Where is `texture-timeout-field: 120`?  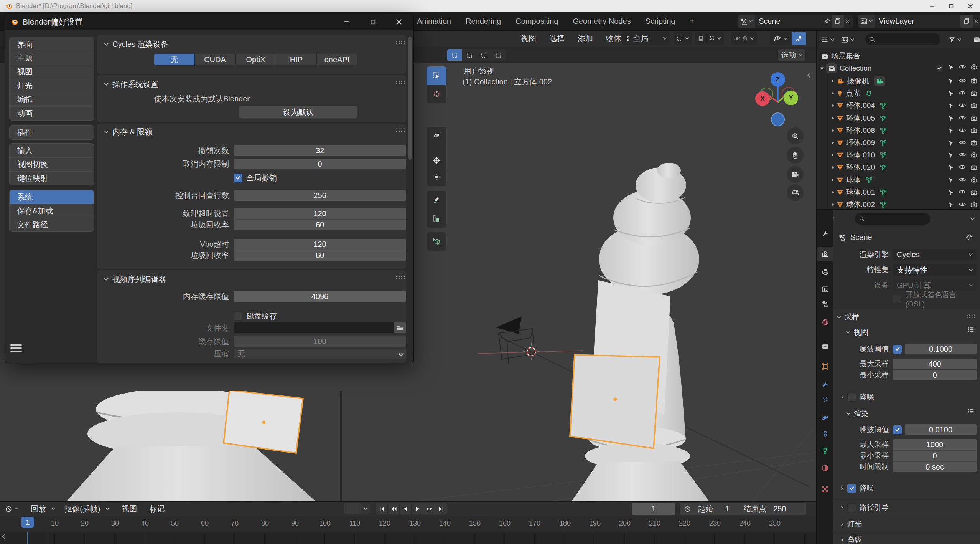
texture-timeout-field: 120 is located at coordinates (320, 213).